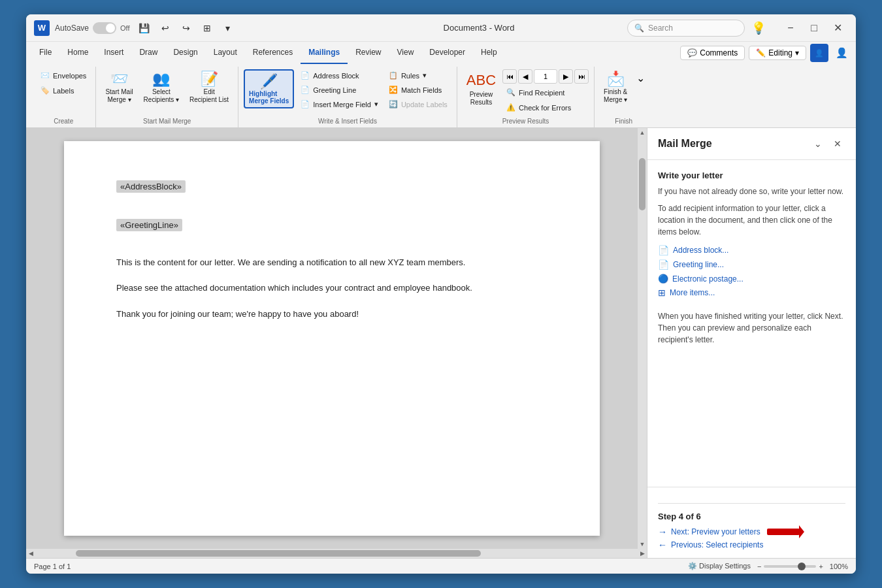  I want to click on check-for-errors-button: ⚠️ Check for Errors, so click(546, 107).